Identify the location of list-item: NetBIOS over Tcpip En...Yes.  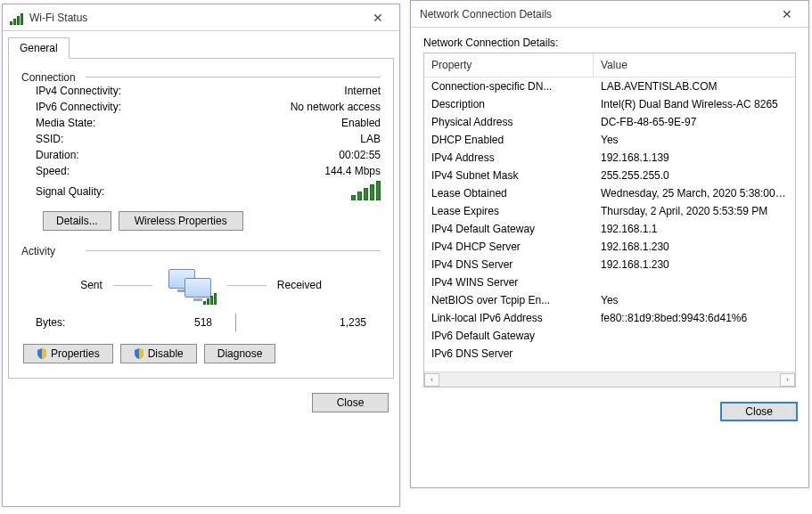
(610, 300).